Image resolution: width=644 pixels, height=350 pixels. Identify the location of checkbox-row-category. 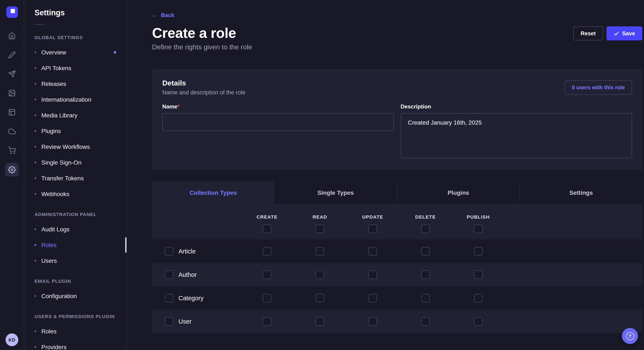
(169, 298).